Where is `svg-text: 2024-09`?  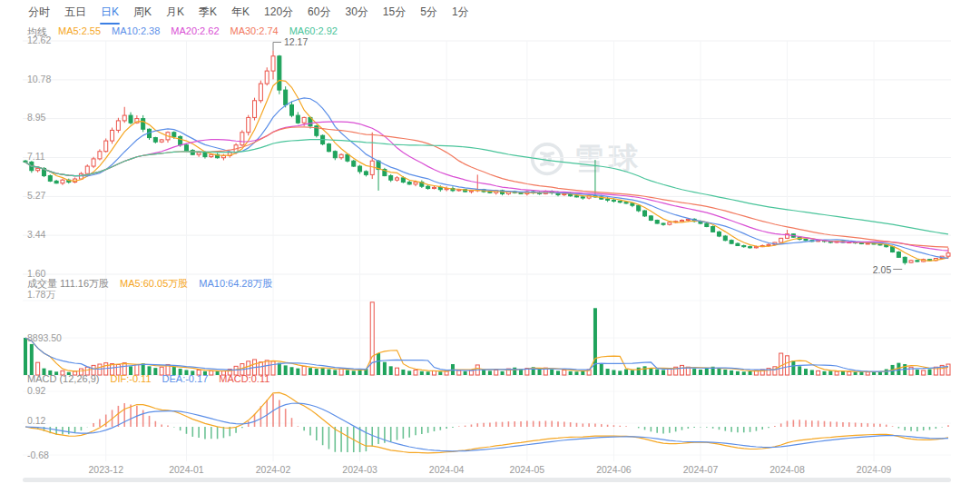 svg-text: 2024-09 is located at coordinates (875, 469).